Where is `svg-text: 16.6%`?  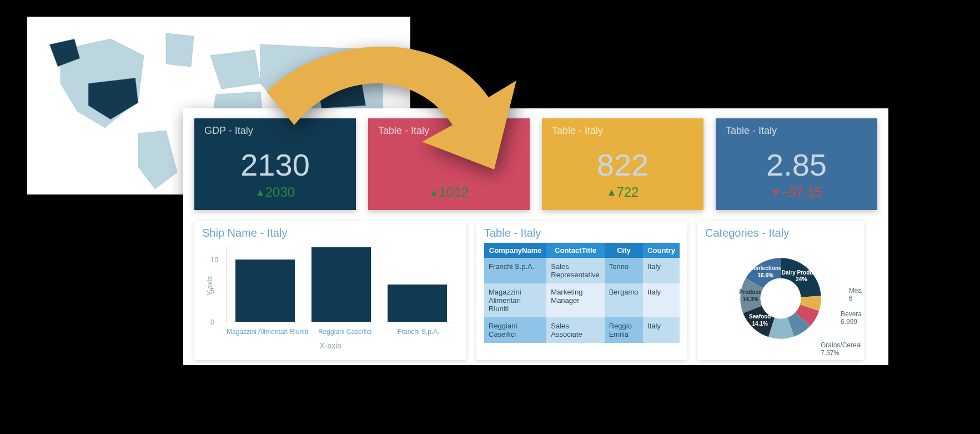
svg-text: 16.6% is located at coordinates (766, 276).